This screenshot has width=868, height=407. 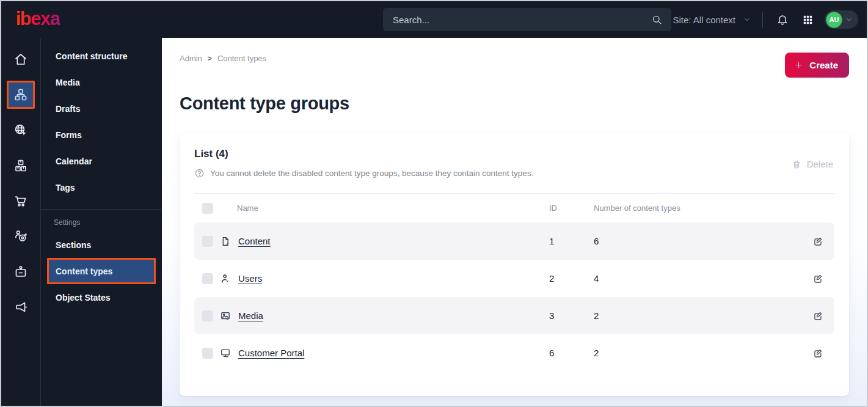 I want to click on sidebar-item-object-states: Object States, so click(x=101, y=297).